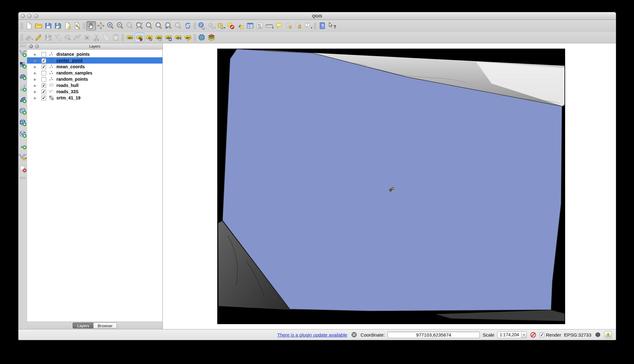  Describe the element at coordinates (95, 54) in the screenshot. I see `layer-item-distance_points: ▶distance_points` at that location.